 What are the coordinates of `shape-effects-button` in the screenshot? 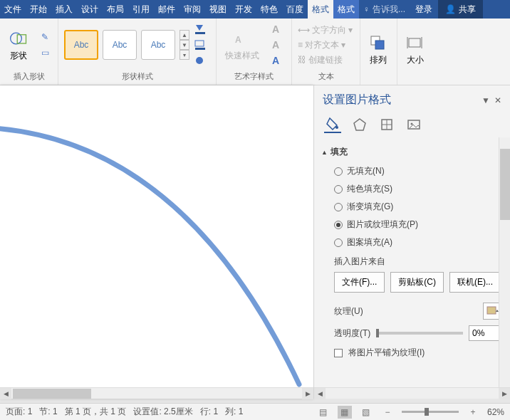 It's located at (200, 61).